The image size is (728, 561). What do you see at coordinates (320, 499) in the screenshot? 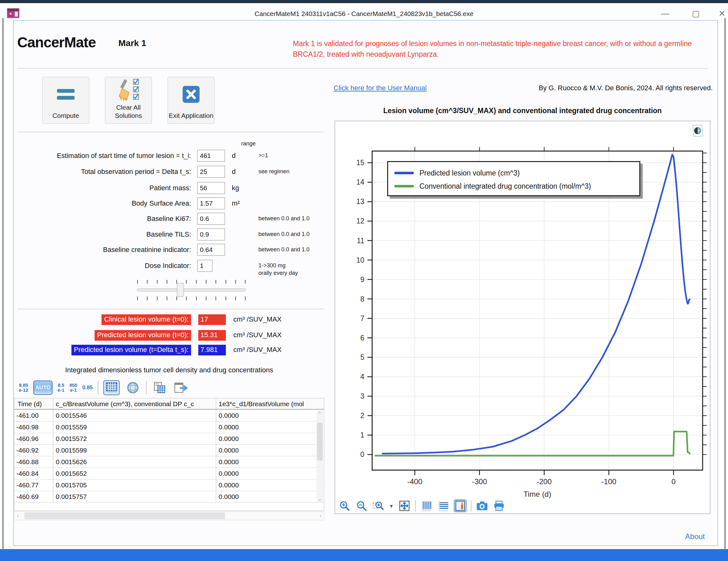
I see `scroll-down-arrow: ⌄` at bounding box center [320, 499].